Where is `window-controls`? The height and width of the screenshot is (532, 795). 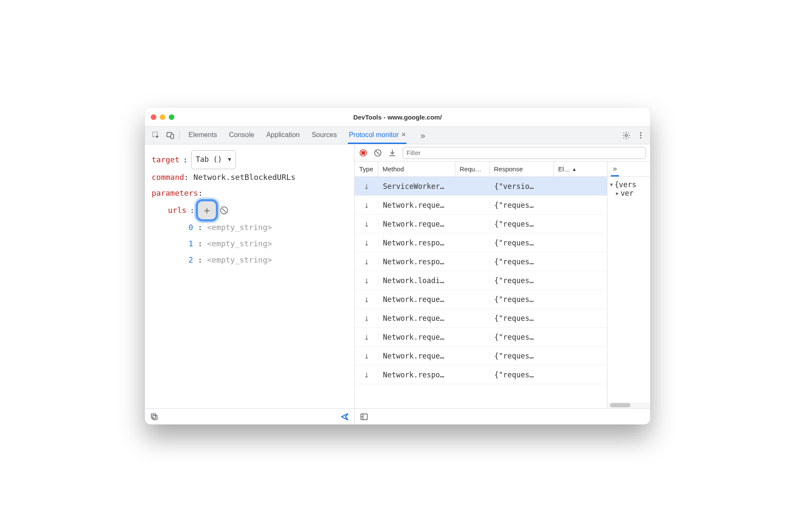 window-controls is located at coordinates (163, 117).